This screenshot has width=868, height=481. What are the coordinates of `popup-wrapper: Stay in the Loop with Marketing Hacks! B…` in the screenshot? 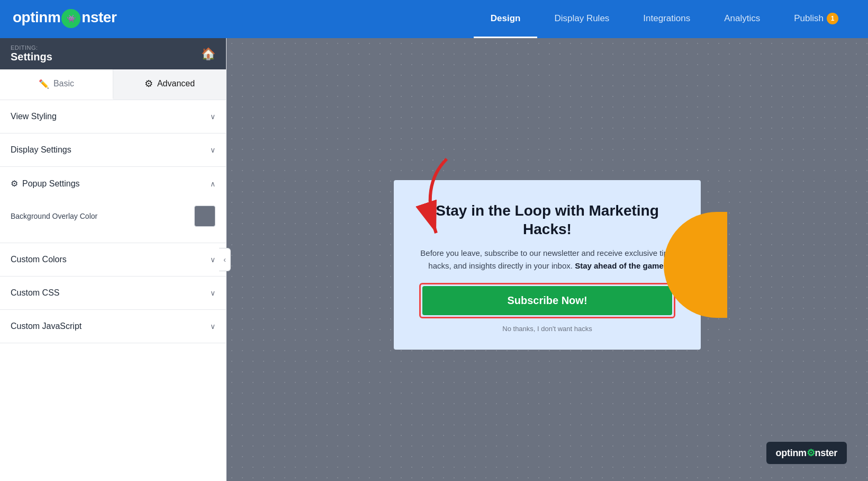 It's located at (547, 275).